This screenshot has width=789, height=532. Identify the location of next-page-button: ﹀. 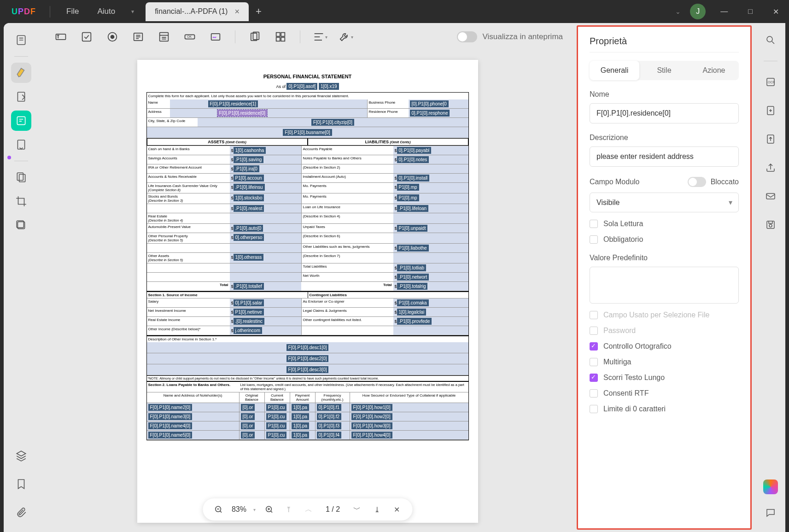
(357, 509).